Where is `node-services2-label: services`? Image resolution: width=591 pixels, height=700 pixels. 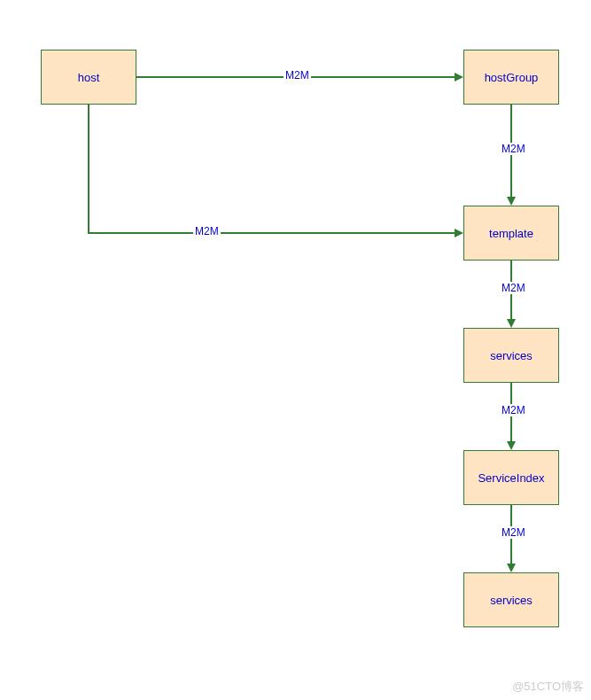 node-services2-label: services is located at coordinates (511, 601).